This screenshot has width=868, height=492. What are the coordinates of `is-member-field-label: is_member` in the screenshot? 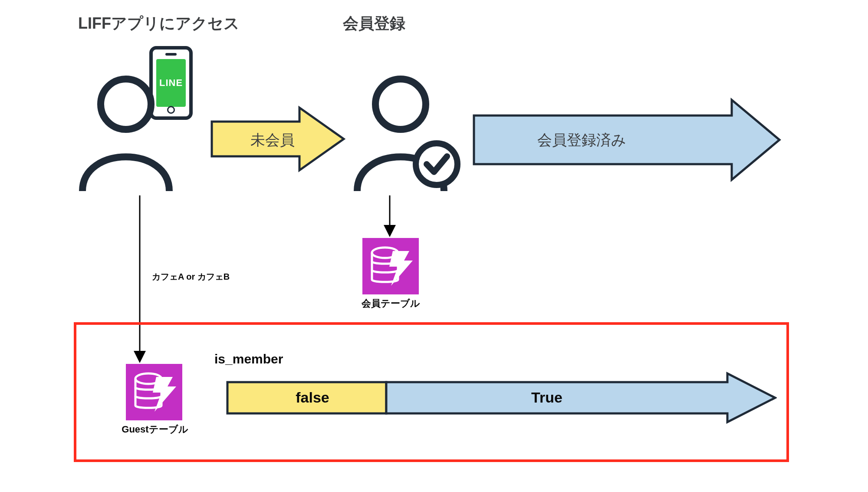 It's located at (249, 359).